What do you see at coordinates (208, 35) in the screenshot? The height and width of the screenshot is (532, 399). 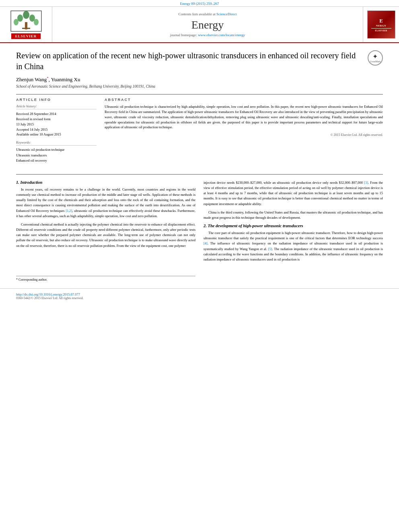 I see `journal-homepage: journal homepage: www.elsevier.com/locat…` at bounding box center [208, 35].